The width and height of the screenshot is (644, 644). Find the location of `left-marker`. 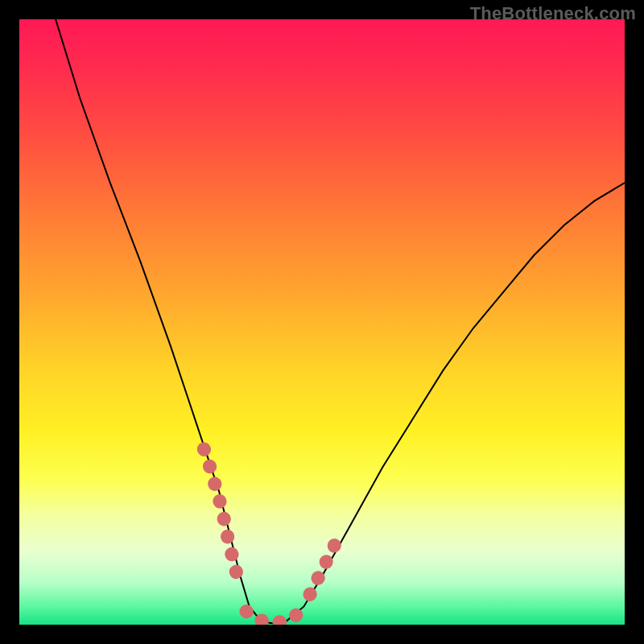

left-marker is located at coordinates (222, 518).